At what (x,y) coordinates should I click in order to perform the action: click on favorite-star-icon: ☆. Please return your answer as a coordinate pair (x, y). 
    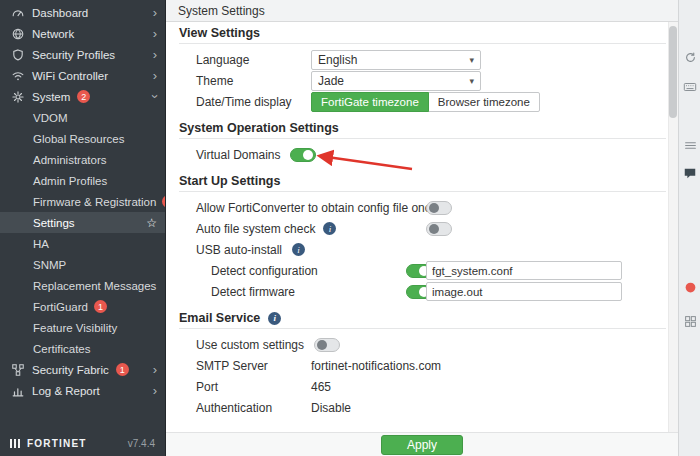
    Looking at the image, I should click on (152, 223).